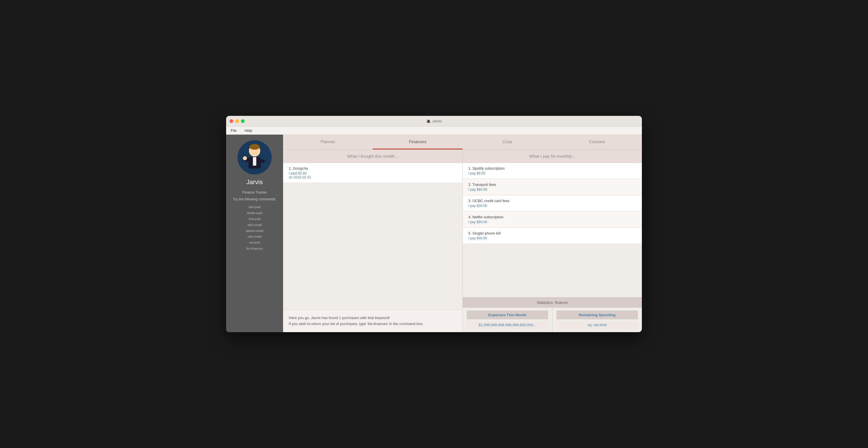 The height and width of the screenshot is (448, 868). Describe the element at coordinates (553, 187) in the screenshot. I see `list-item: 2. Transport fees I pay $84.50` at that location.